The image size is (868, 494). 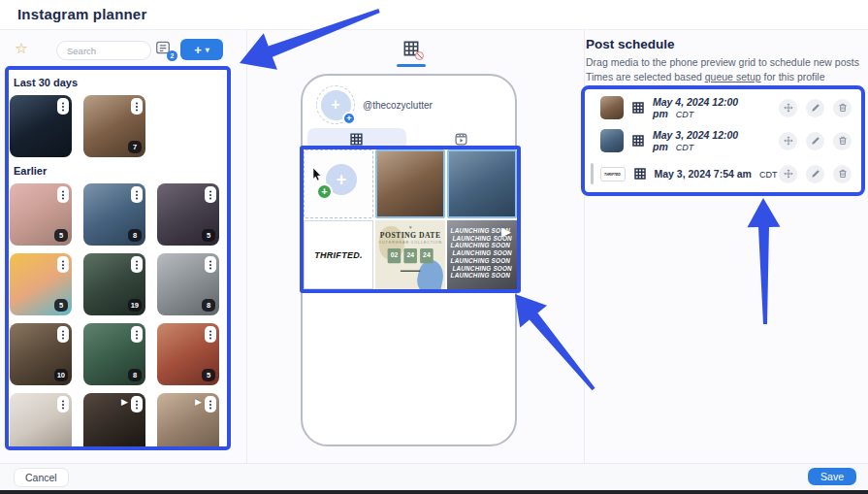 What do you see at coordinates (462, 140) in the screenshot?
I see `reels-icon` at bounding box center [462, 140].